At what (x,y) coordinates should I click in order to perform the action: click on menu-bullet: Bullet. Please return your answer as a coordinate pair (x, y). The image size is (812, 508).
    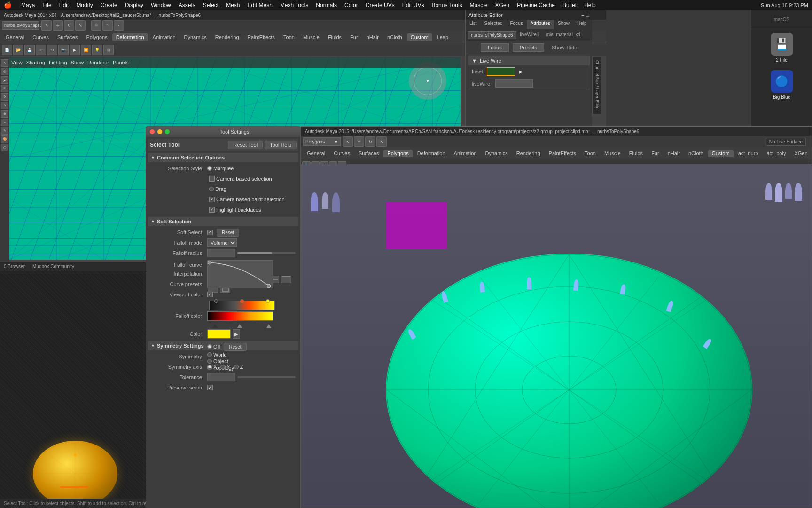
    Looking at the image, I should click on (570, 5).